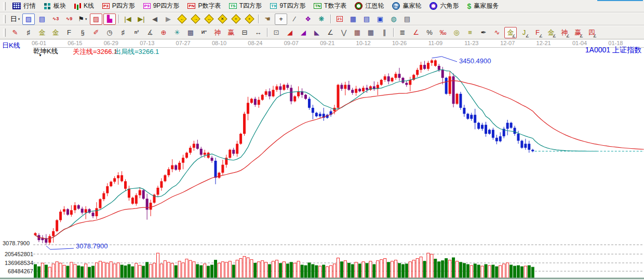 This screenshot has height=280, width=644. Describe the element at coordinates (538, 33) in the screenshot. I see `f-angle-icon: F∠` at that location.